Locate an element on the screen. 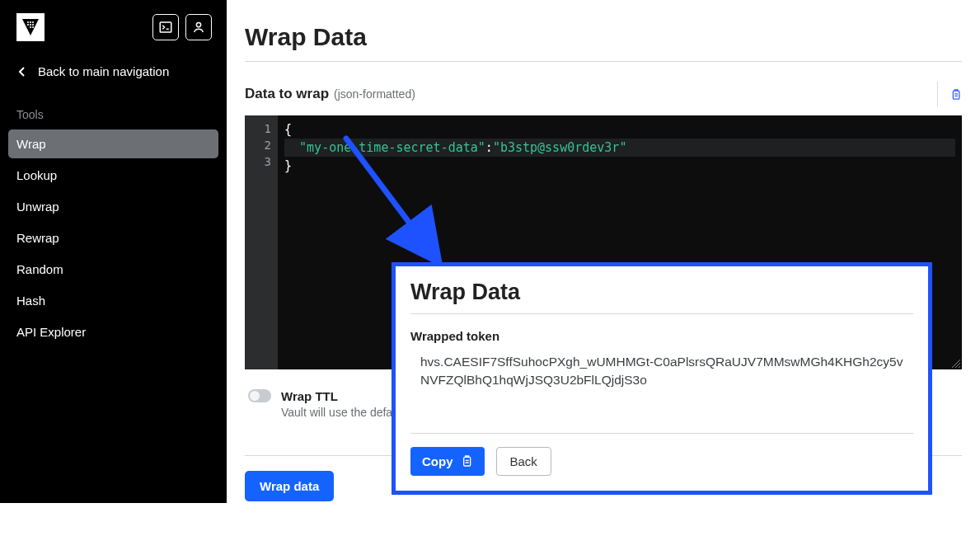 Image resolution: width=980 pixels, height=536 pixels. back-nav: Back to main navigation is located at coordinates (114, 71).